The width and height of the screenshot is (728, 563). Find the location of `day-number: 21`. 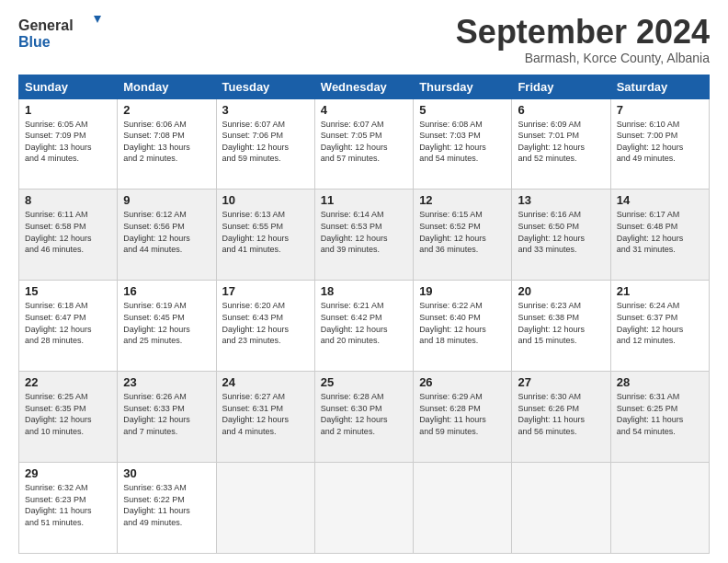

day-number: 21 is located at coordinates (660, 291).